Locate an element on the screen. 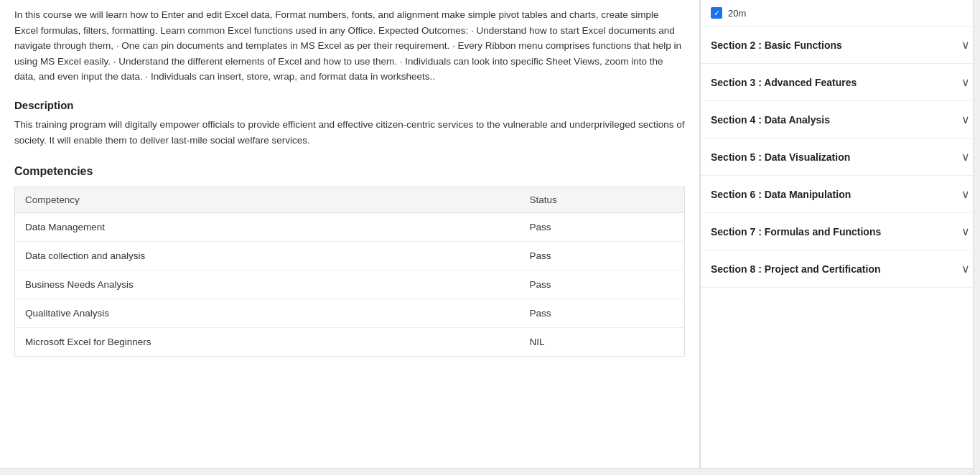  section-label: Section 3 : Advanced Features is located at coordinates (784, 83).